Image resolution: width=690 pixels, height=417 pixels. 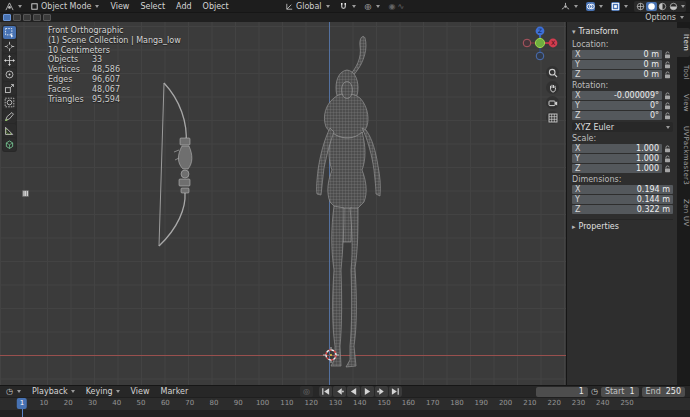 What do you see at coordinates (308, 6) in the screenshot?
I see `transform-orientation-dropdown: Global` at bounding box center [308, 6].